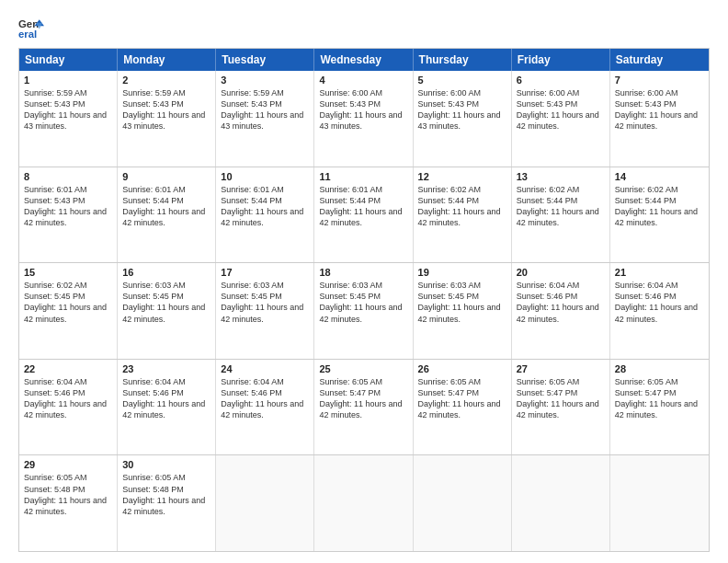  Describe the element at coordinates (68, 206) in the screenshot. I see `day-info: Sunrise: 6:01 AMSunset: 5:43 PMDaylight:…` at that location.